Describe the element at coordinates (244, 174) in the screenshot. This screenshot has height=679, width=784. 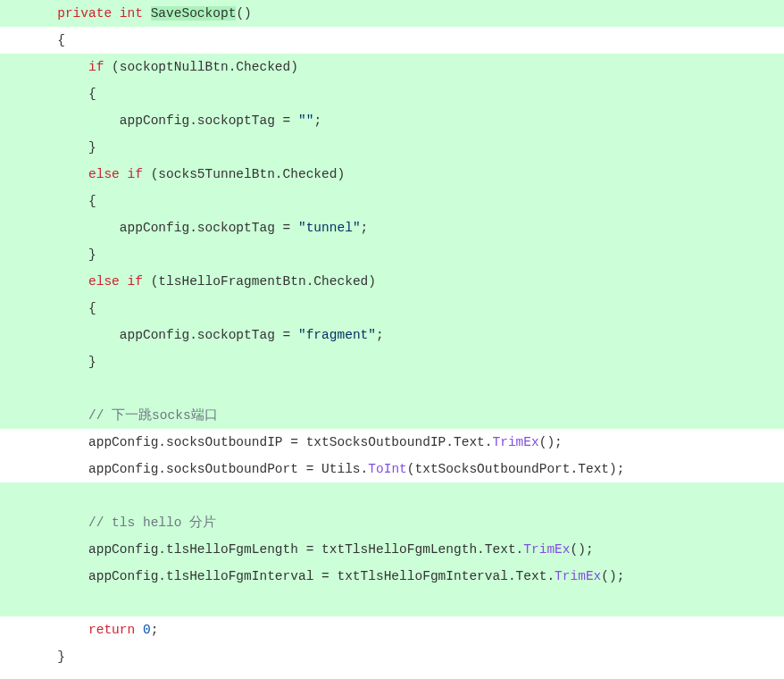
I see `code-token: (socks5TunnelBtn.Checked)` at that location.